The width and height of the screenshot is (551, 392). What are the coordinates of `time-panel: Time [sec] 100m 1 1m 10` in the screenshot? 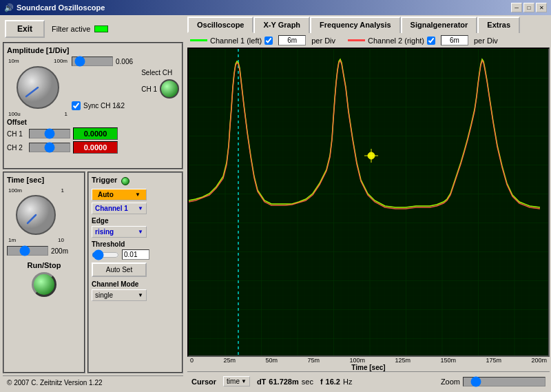 It's located at (44, 273).